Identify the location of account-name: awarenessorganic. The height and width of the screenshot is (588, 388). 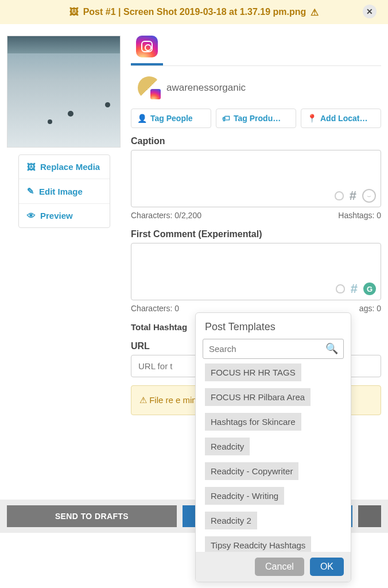
(206, 88).